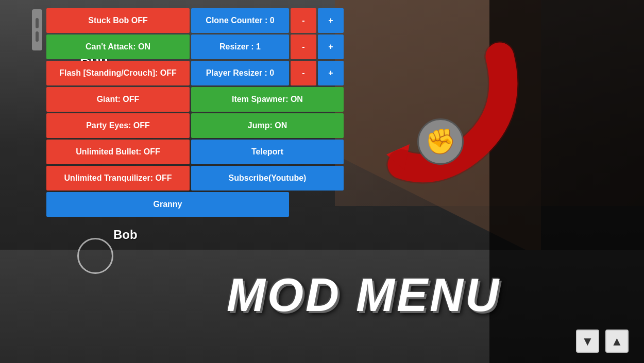 This screenshot has width=644, height=363. Describe the element at coordinates (118, 126) in the screenshot. I see `party-eyes-button: Party Eyes: OFF` at that location.